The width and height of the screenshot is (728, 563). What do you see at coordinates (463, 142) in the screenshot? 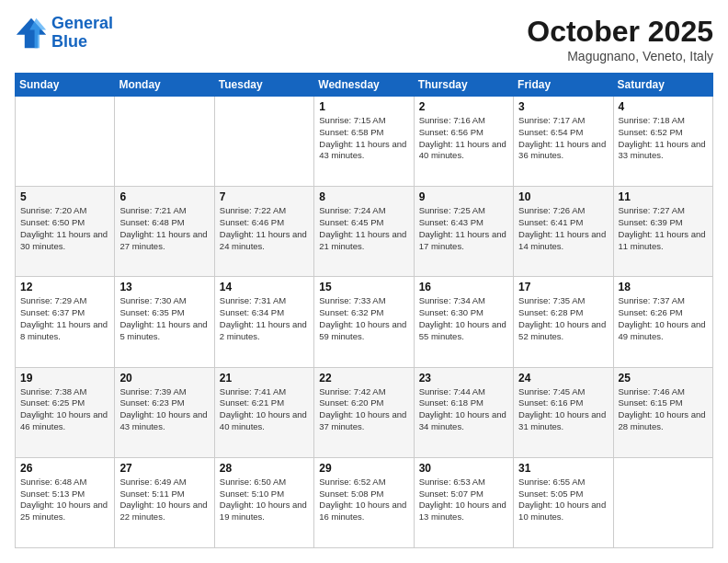
I see `calendar-cell: 2Sunrise: 7:16 AMSunset: 6:56 PMDaylight…` at bounding box center [463, 142].